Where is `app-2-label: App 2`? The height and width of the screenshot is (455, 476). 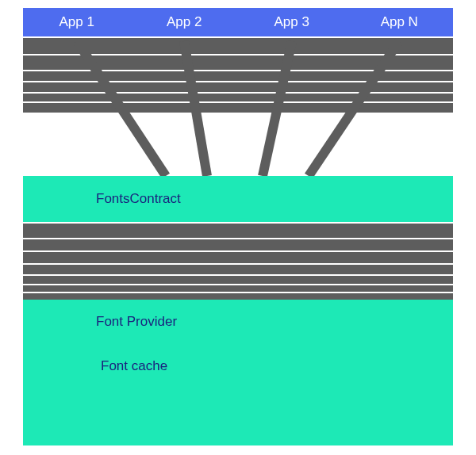 app-2-label: App 2 is located at coordinates (185, 22).